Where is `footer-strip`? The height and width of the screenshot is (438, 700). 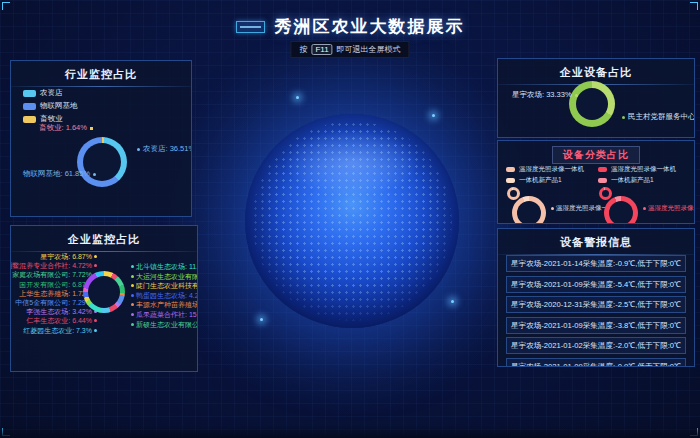 footer-strip is located at coordinates (350, 432).